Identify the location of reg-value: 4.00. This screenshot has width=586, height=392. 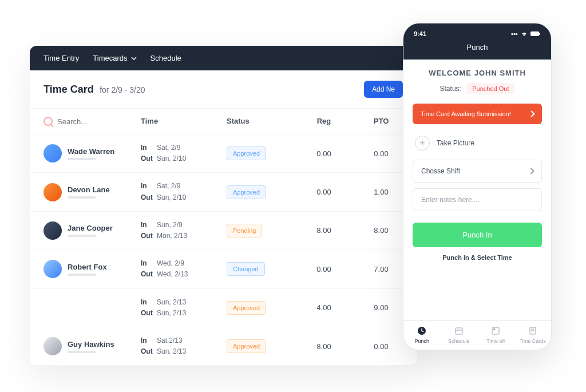
(324, 308).